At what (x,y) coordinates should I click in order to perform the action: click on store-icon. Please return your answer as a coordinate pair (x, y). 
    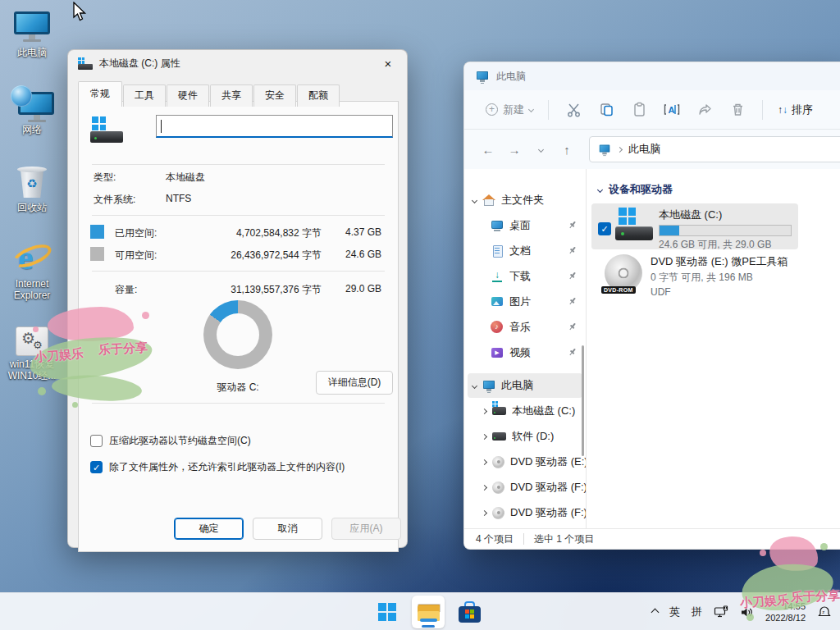
    Looking at the image, I should click on (469, 612).